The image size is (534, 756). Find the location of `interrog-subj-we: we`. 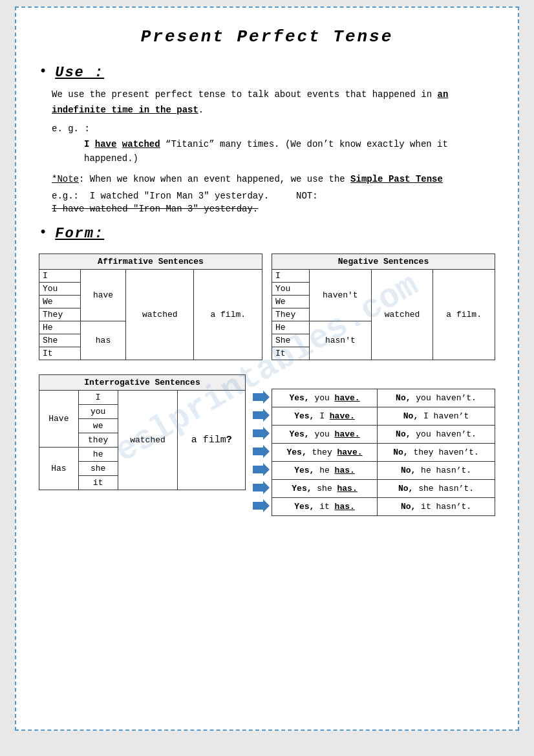

interrog-subj-we: we is located at coordinates (98, 426).